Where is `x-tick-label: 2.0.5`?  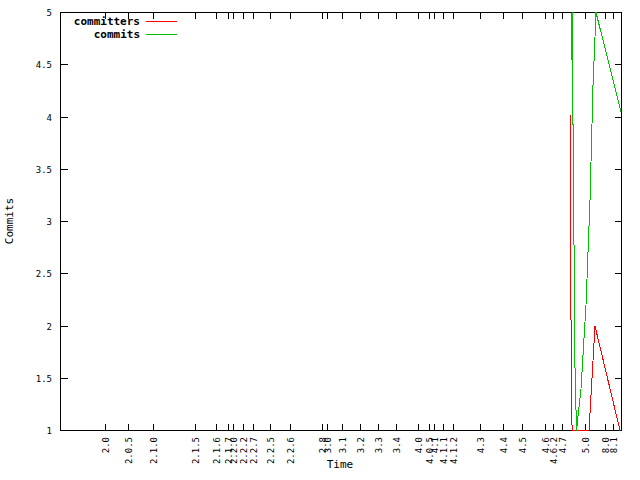
x-tick-label: 2.0.5 is located at coordinates (129, 450).